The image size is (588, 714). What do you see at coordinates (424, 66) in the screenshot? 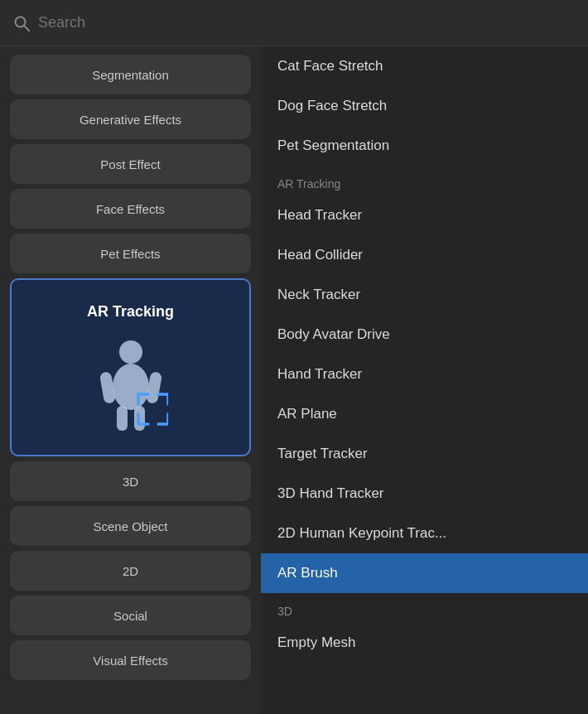
I see `list-item-cat-face-stretch: Cat Face Stretch` at bounding box center [424, 66].